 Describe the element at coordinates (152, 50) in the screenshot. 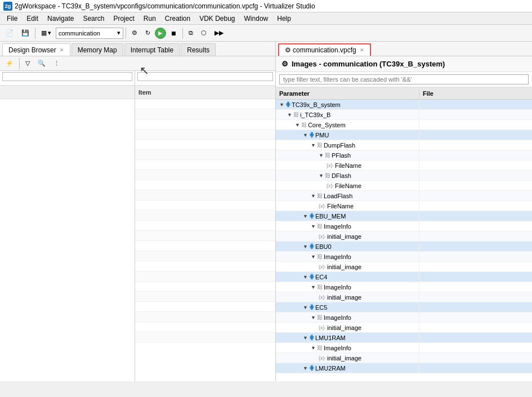

I see `left-tab-interrupt-table: Interrupt Table` at that location.